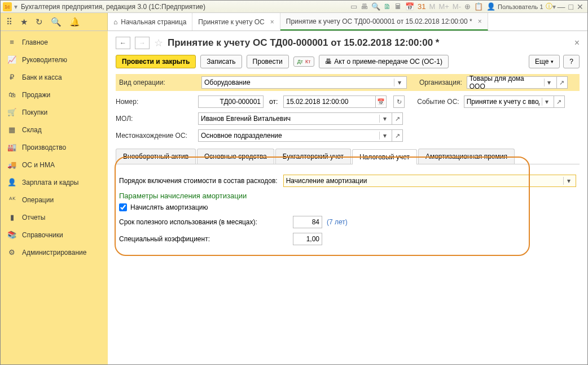 Image resolution: width=588 pixels, height=365 pixels. I want to click on info-icon: ⓘ, so click(549, 7).